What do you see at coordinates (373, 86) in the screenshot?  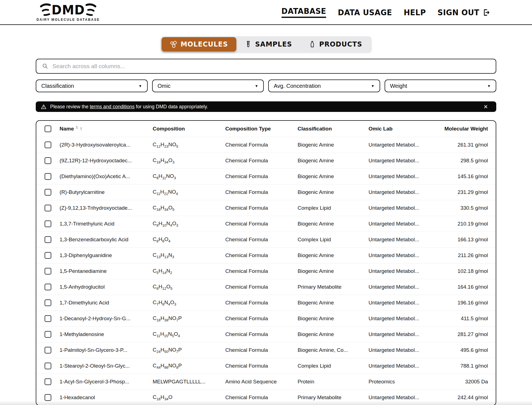 I see `chevron-down-icon: ▼` at bounding box center [373, 86].